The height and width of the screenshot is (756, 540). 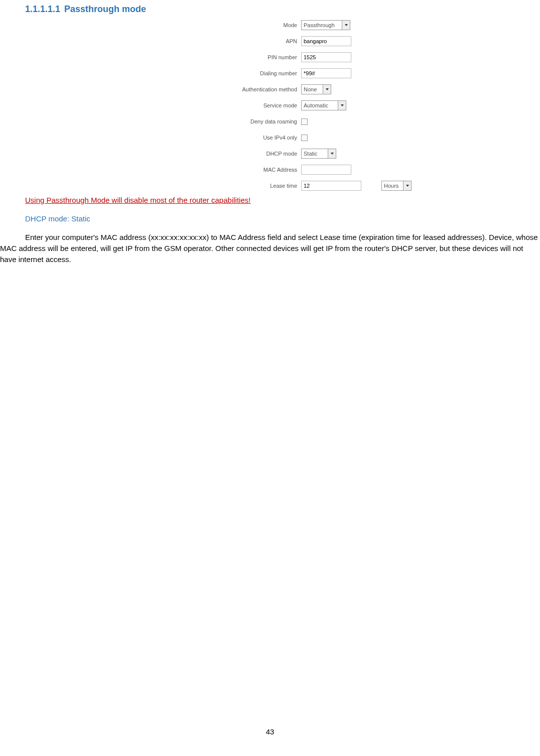 What do you see at coordinates (321, 25) in the screenshot?
I see `mode-value: Passthrough` at bounding box center [321, 25].